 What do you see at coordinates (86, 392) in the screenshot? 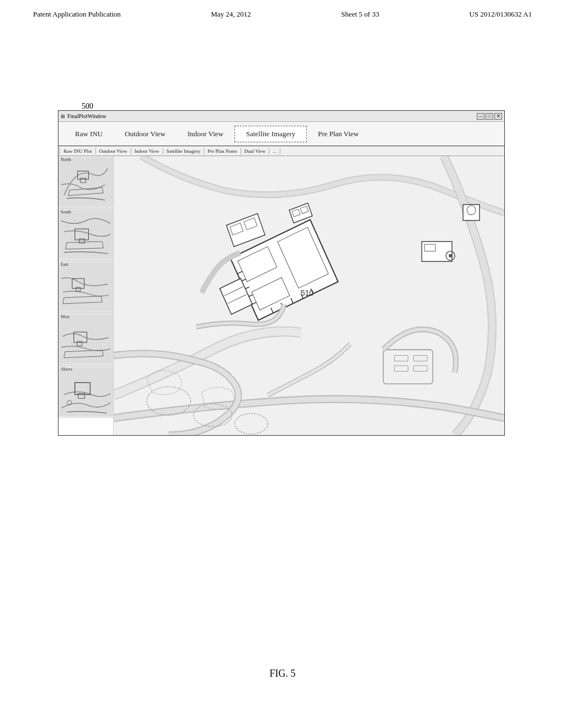
I see `thumbnail-above: Above` at bounding box center [86, 392].